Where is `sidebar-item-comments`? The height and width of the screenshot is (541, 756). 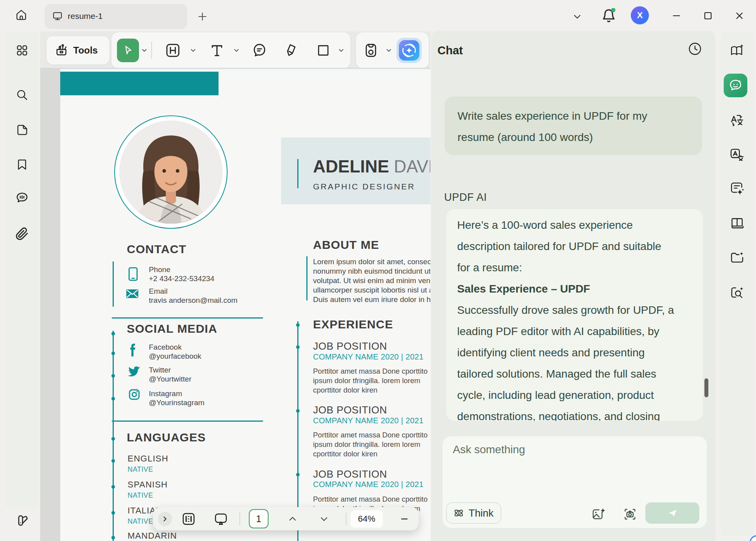 sidebar-item-comments is located at coordinates (22, 198).